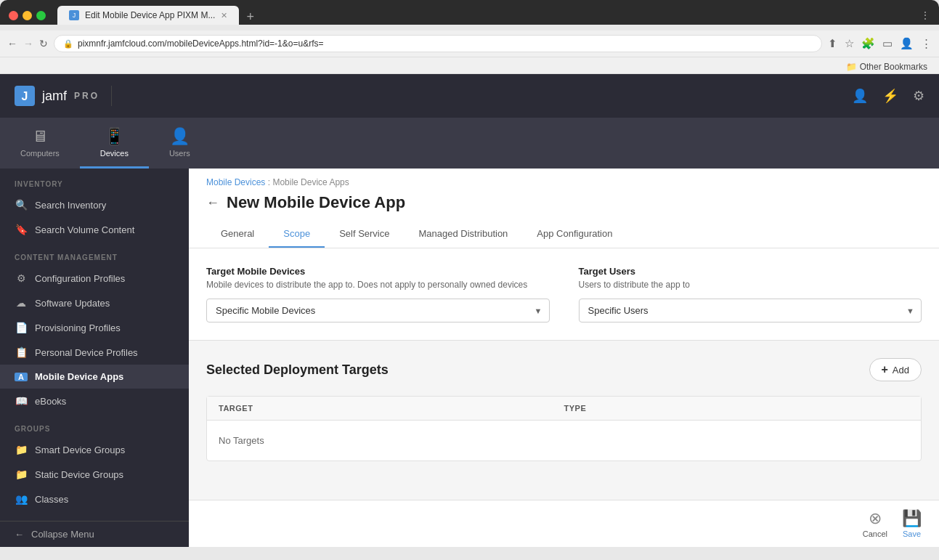  What do you see at coordinates (925, 15) in the screenshot?
I see `browser-menu-icon: ⋮` at bounding box center [925, 15].